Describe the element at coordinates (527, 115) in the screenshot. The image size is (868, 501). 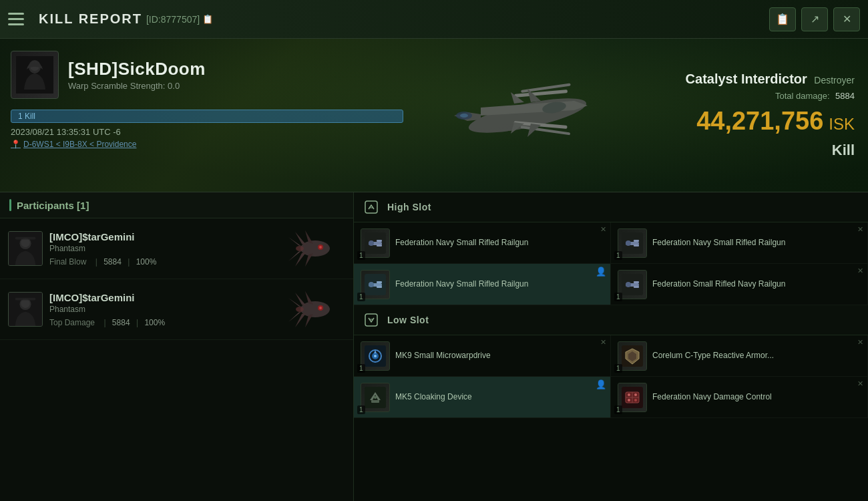
I see `ship-display` at that location.